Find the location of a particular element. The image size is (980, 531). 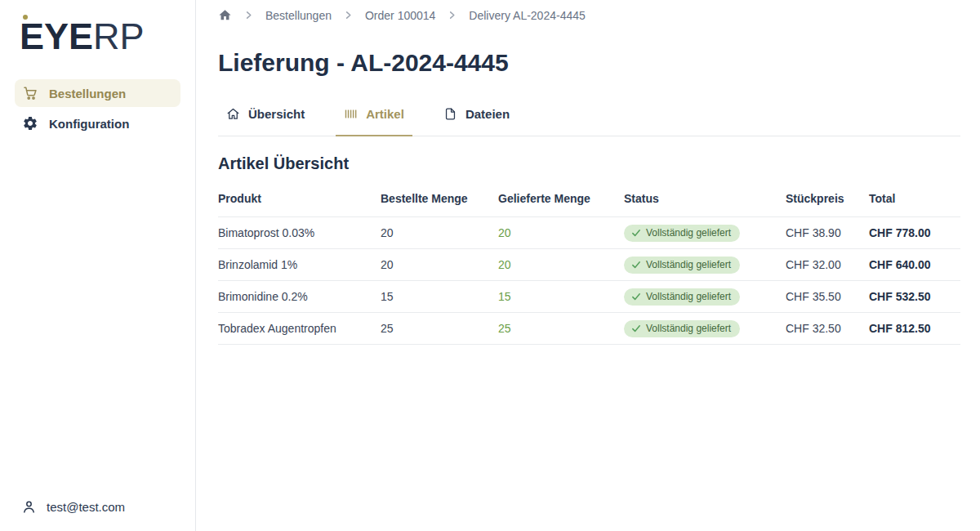

tab-dateien: Dateien is located at coordinates (477, 122).